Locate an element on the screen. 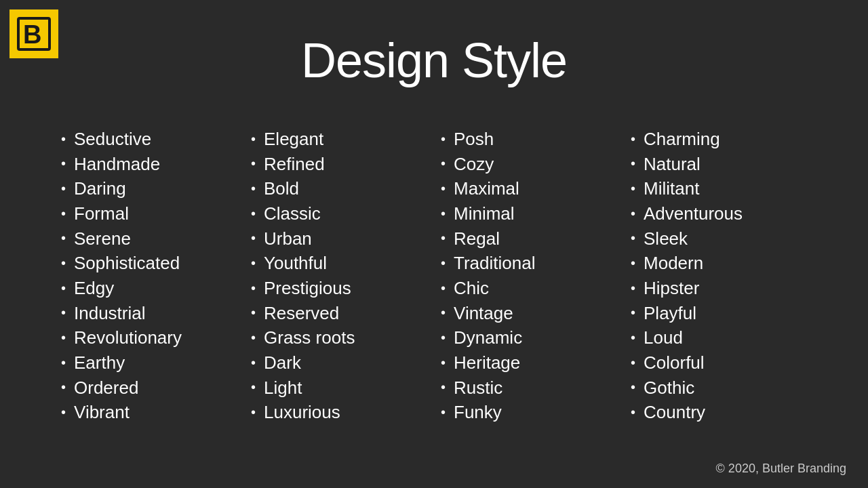 The width and height of the screenshot is (868, 488). list-item: Hipster is located at coordinates (719, 289).